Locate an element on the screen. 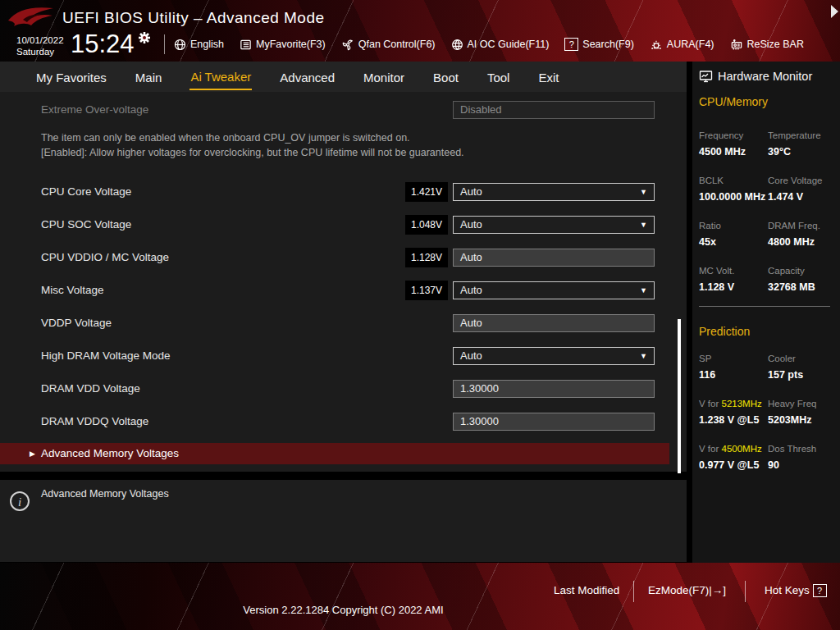 The width and height of the screenshot is (840, 630). tab-ai-tweaker: Ai Tweaker is located at coordinates (221, 77).